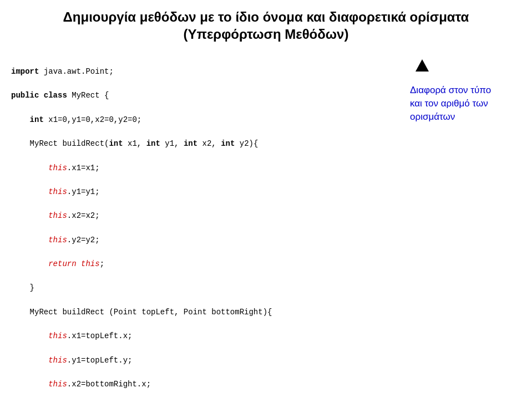 Image resolution: width=532 pixels, height=403 pixels. Describe the element at coordinates (205, 216) in the screenshot. I see `code-line-7: this.x2=x2;` at that location.